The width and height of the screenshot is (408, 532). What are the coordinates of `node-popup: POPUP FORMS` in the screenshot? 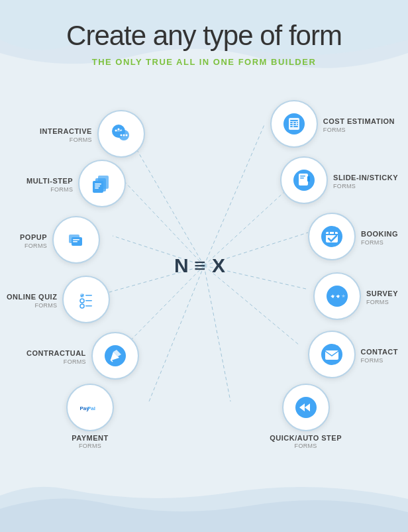 It's located at (60, 240).